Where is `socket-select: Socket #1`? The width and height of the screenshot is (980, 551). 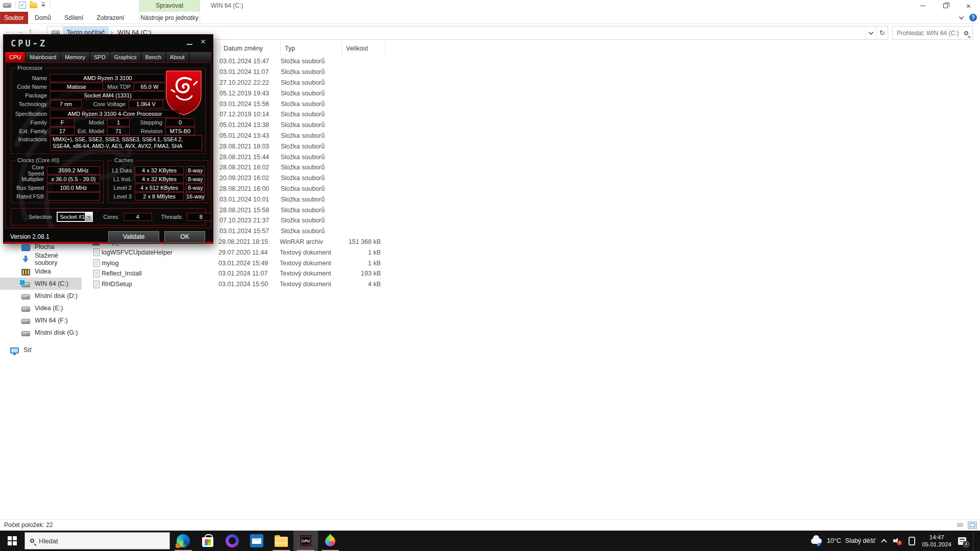 socket-select: Socket #1 is located at coordinates (75, 217).